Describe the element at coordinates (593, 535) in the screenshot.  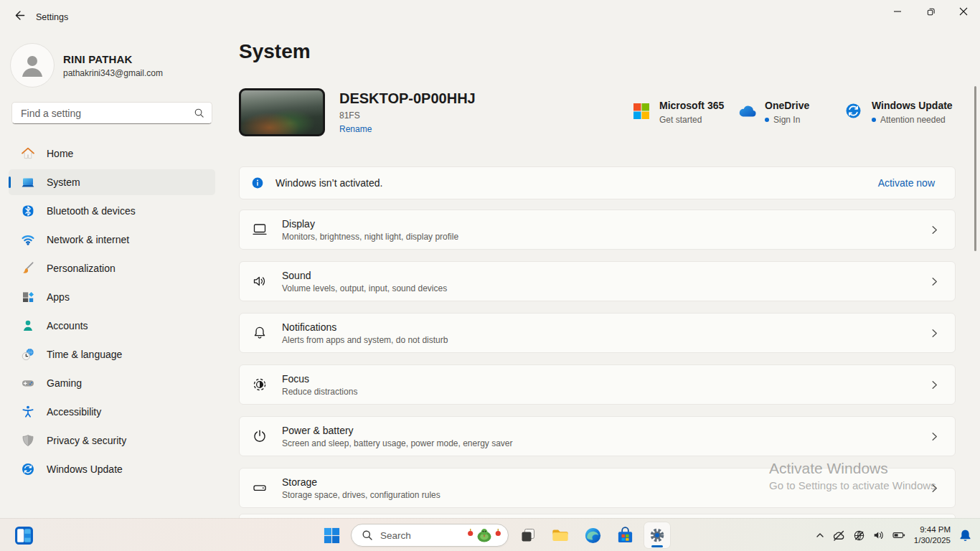
I see `edge-button` at that location.